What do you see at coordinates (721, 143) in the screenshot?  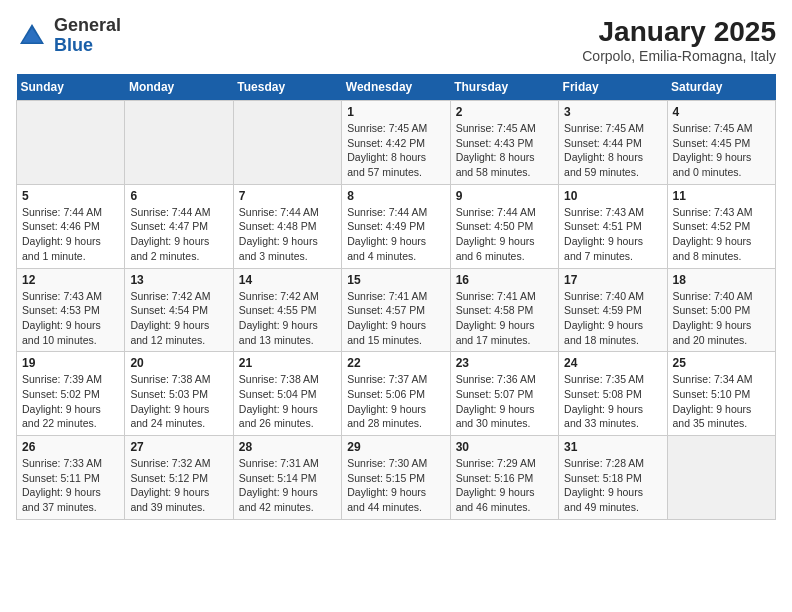 I see `calendar-cell: 4Sunrise: 7:45 AMSunset: 4:45 PMDaylight…` at bounding box center [721, 143].